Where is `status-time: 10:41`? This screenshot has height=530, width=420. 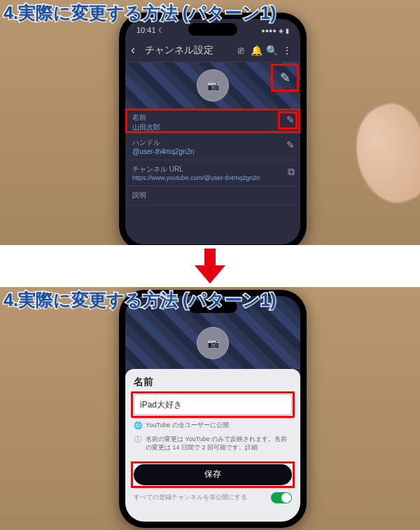
status-time: 10:41 is located at coordinates (146, 30).